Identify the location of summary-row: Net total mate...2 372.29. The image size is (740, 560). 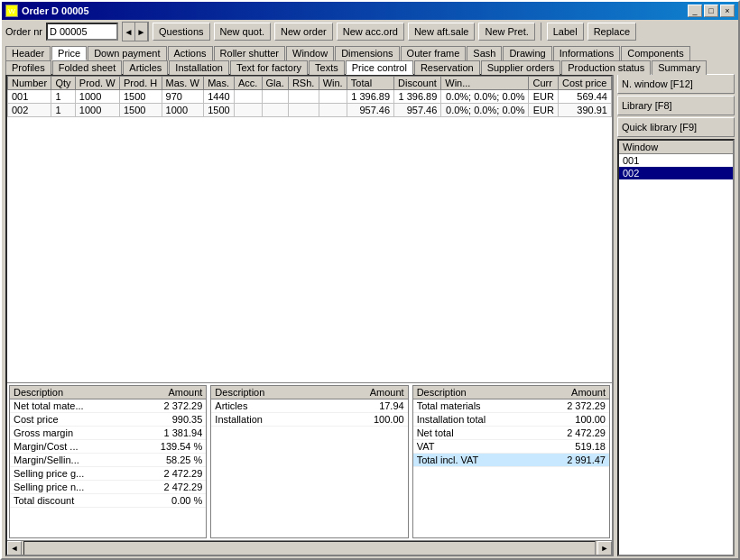
(108, 406).